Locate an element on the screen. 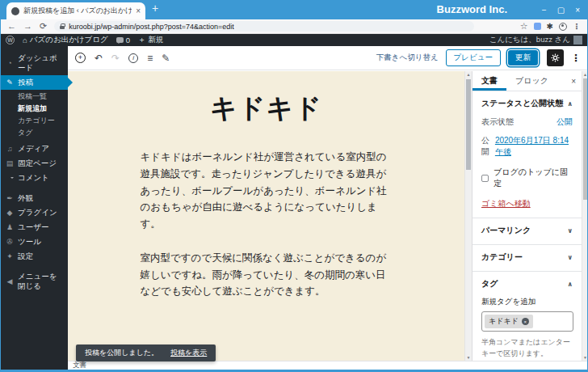 This screenshot has height=372, width=588. tags-section-header: タグ ∧ is located at coordinates (527, 284).